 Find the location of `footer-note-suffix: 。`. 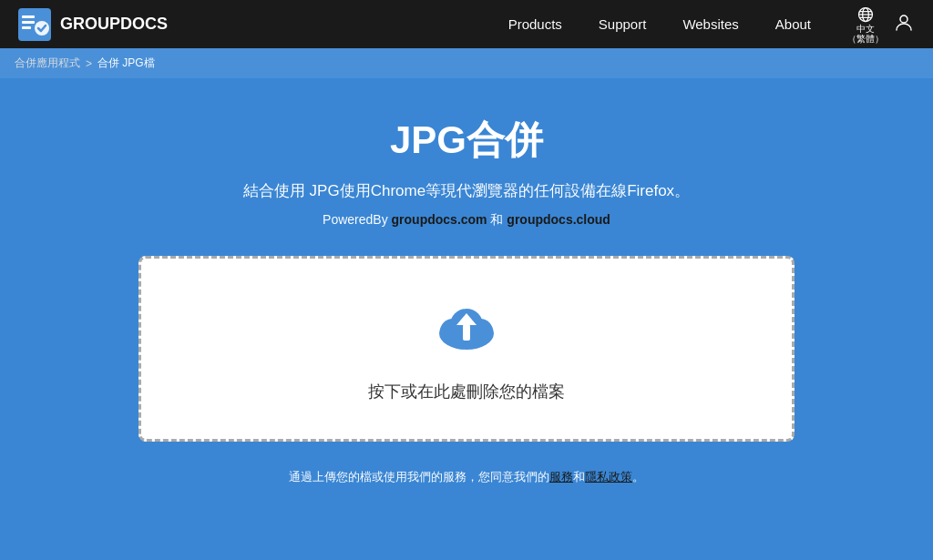

footer-note-suffix: 。 is located at coordinates (638, 477).